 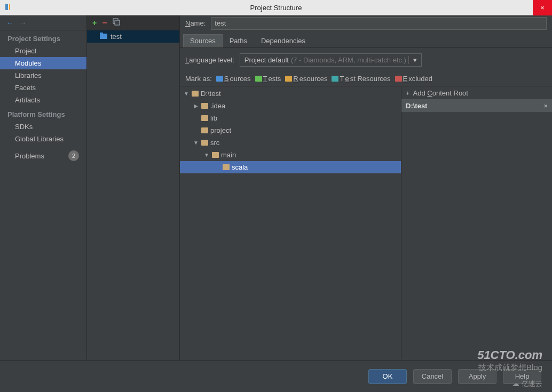 I want to click on tree-src: ▼ src, so click(x=290, y=143).